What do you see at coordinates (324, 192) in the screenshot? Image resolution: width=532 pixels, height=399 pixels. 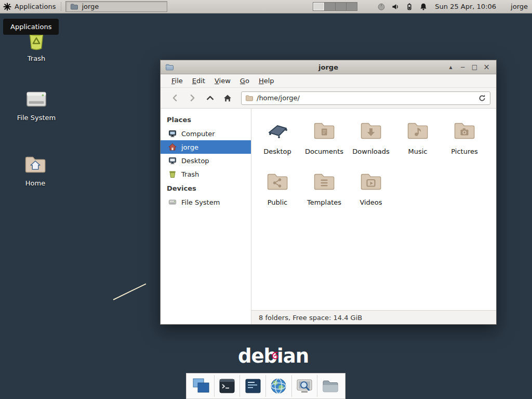 I see `file-item-templates: Templates` at bounding box center [324, 192].